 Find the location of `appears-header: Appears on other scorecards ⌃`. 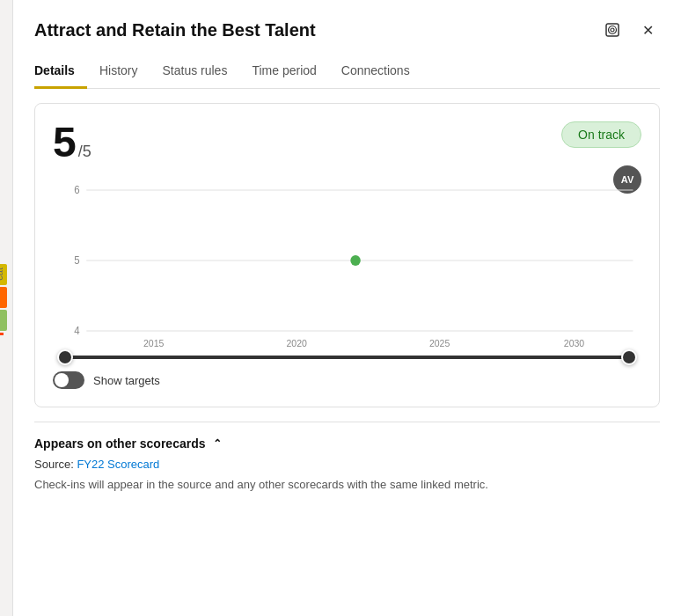

appears-header: Appears on other scorecards ⌃ is located at coordinates (347, 444).